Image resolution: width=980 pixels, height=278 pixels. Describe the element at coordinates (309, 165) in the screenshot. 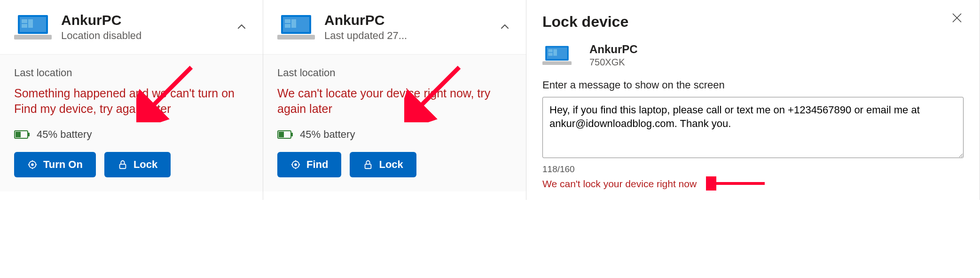

I see `find-button: Find` at that location.